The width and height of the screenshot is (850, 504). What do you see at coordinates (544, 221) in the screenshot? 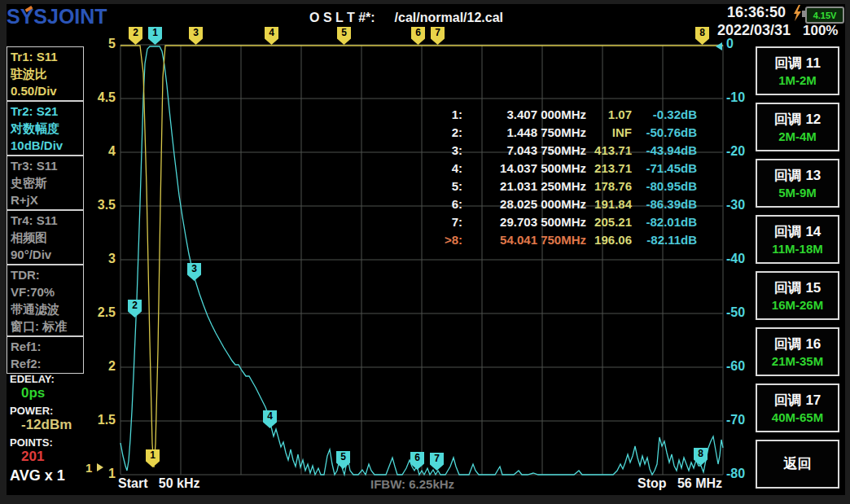
I see `marker-table-row: 7:29.703 500MHz205.21-82.01dB` at bounding box center [544, 221].